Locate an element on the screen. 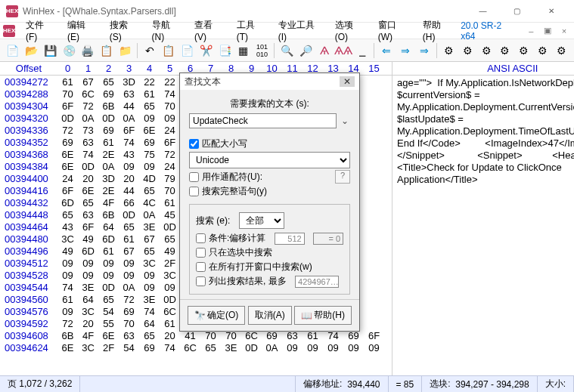 This screenshot has width=574, height=392. hex-byte: 4F is located at coordinates (88, 335).